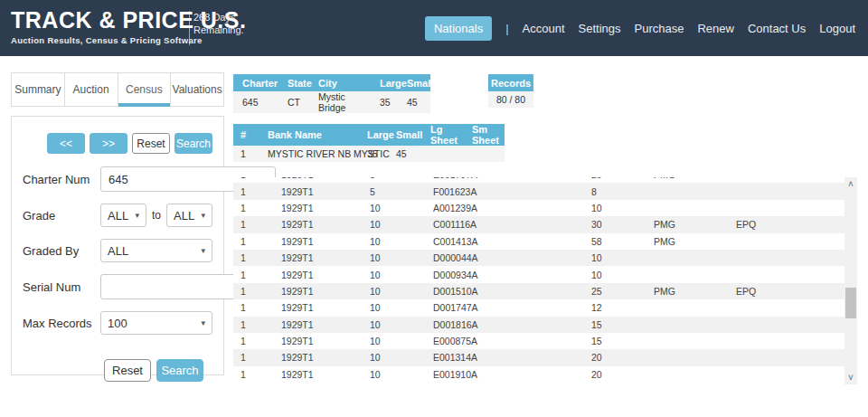 The image size is (868, 417). What do you see at coordinates (539, 341) in the screenshot?
I see `table-row: 11929T110E000875A15` at bounding box center [539, 341].